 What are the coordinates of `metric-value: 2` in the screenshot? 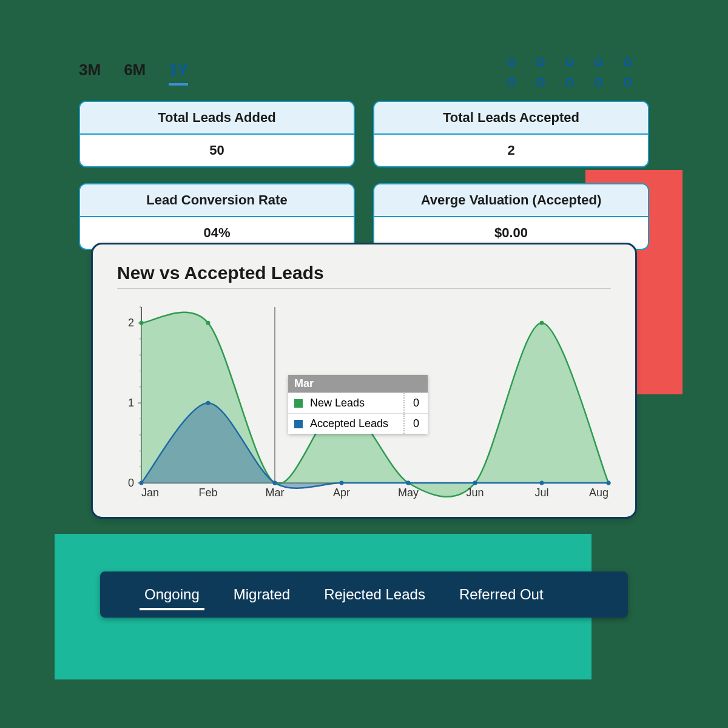 It's located at (511, 150).